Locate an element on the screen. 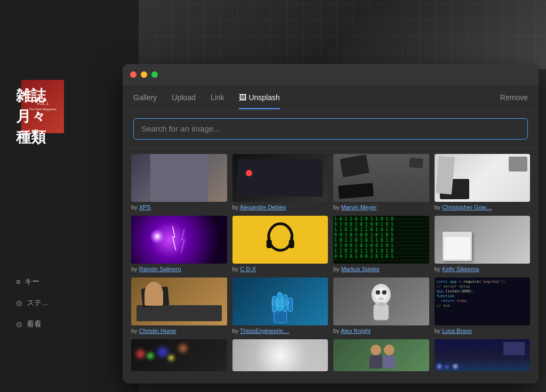 This screenshot has height=392, width=546. image-cell-1: by XPS is located at coordinates (179, 182).